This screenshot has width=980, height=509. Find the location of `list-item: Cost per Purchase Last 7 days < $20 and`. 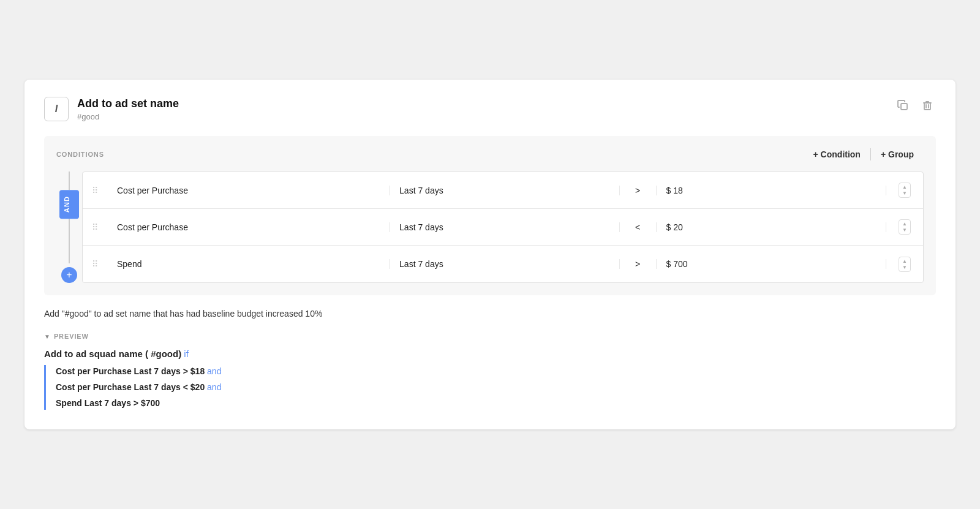

list-item: Cost per Purchase Last 7 days < $20 and is located at coordinates (496, 387).